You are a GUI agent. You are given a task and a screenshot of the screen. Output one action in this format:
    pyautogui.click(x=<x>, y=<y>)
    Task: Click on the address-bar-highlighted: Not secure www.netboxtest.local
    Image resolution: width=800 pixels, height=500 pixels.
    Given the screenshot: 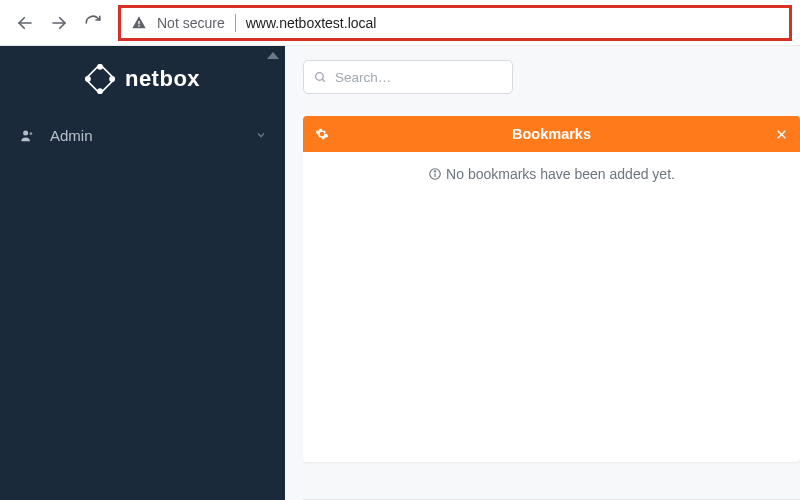 What is the action you would take?
    pyautogui.click(x=455, y=23)
    